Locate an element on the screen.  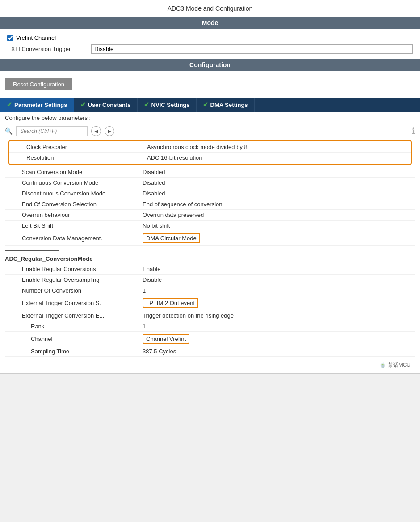
param-value-num-conversion: 1 is located at coordinates (277, 291).